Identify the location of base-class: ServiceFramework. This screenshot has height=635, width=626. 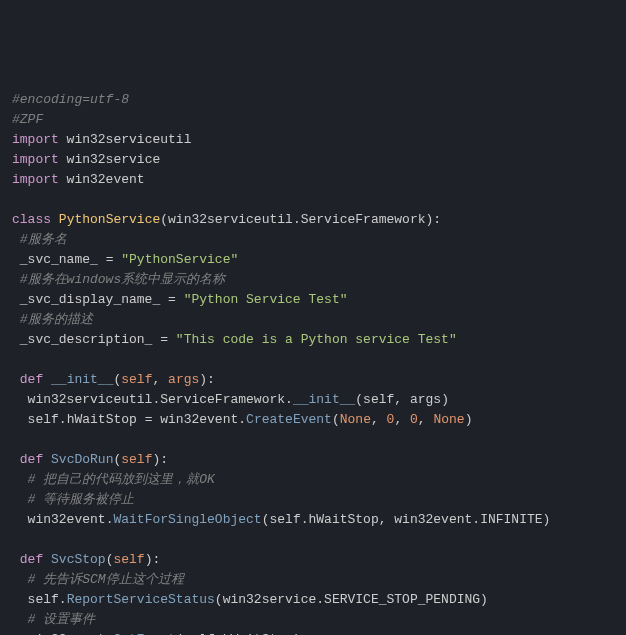
(364, 220).